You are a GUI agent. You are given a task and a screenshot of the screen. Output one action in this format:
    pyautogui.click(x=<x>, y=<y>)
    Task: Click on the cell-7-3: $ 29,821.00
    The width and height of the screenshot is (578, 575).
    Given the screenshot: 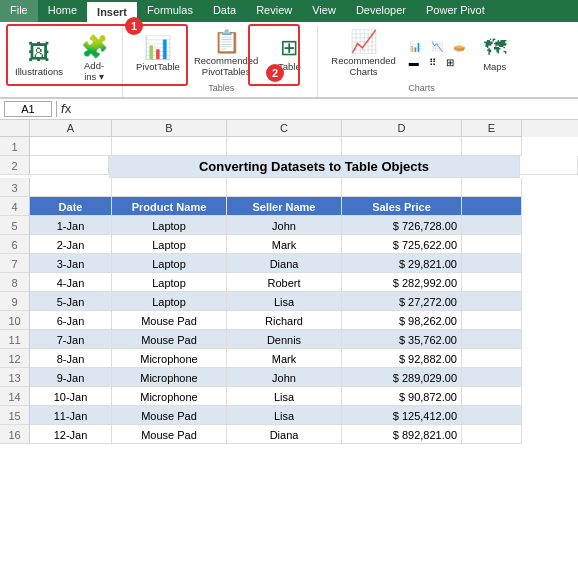 What is the action you would take?
    pyautogui.click(x=402, y=264)
    